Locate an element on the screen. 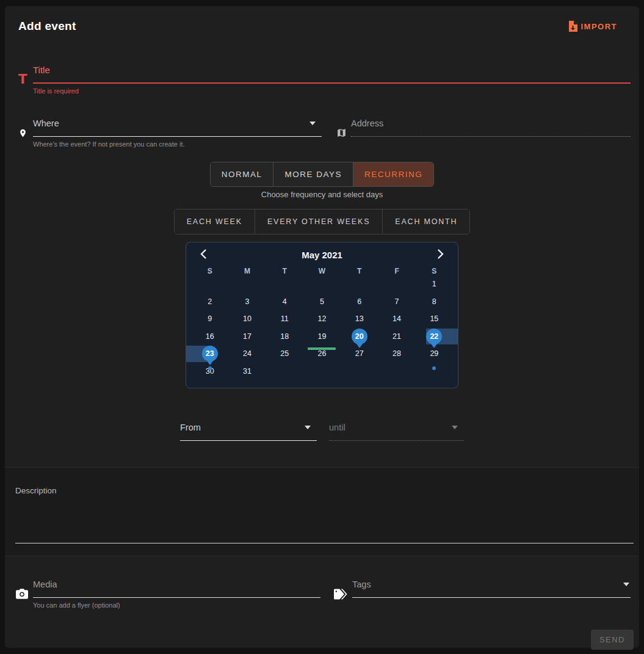  import-file-icon is located at coordinates (573, 26).